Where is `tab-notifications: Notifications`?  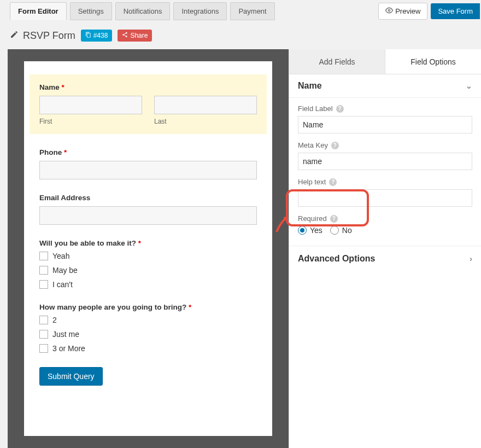
tab-notifications: Notifications is located at coordinates (143, 11).